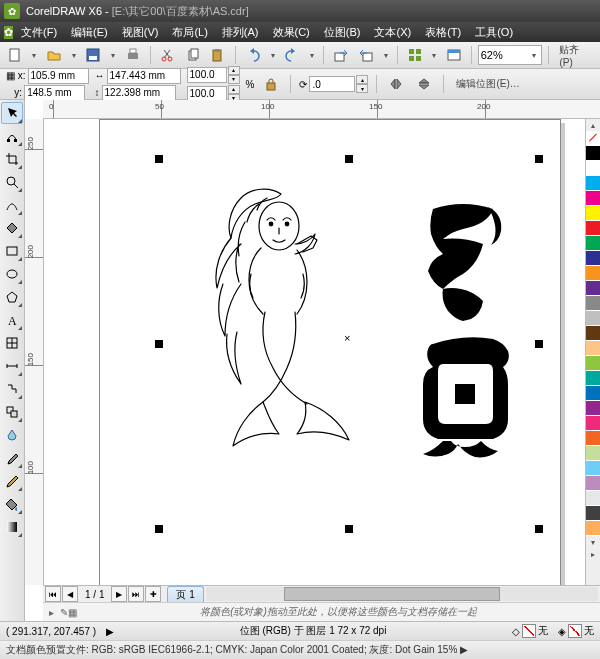 Image resolution: width=600 pixels, height=659 pixels. Describe the element at coordinates (488, 84) in the screenshot. I see `edit-bitmap-button: 编辑位图(E)…` at that location.